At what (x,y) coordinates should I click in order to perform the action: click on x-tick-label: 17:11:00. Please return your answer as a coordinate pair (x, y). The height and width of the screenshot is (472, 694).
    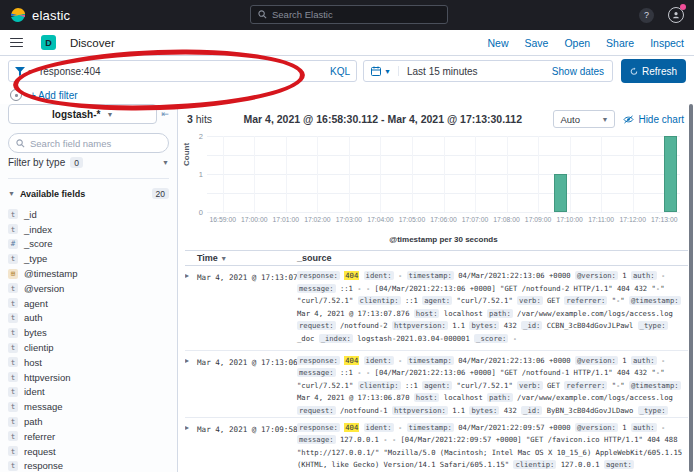
    Looking at the image, I should click on (601, 220).